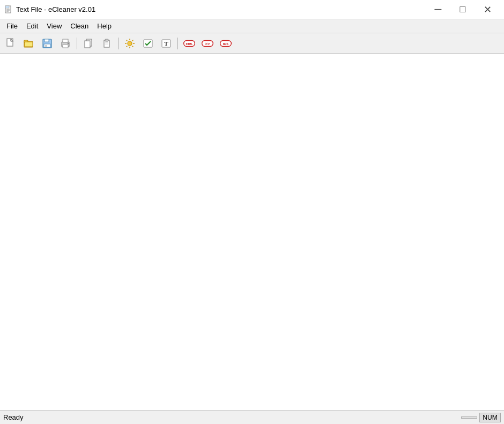  I want to click on app-icon, so click(9, 10).